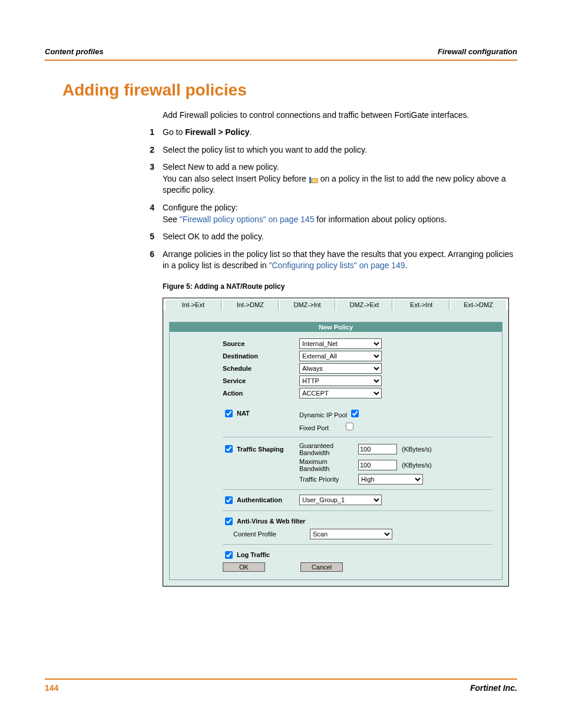 The height and width of the screenshot is (728, 562). What do you see at coordinates (336, 304) in the screenshot?
I see `policy-tabs: Int->Ext Int->DMZ DMZ->Int DMZ->Ext Ext-…` at bounding box center [336, 304].